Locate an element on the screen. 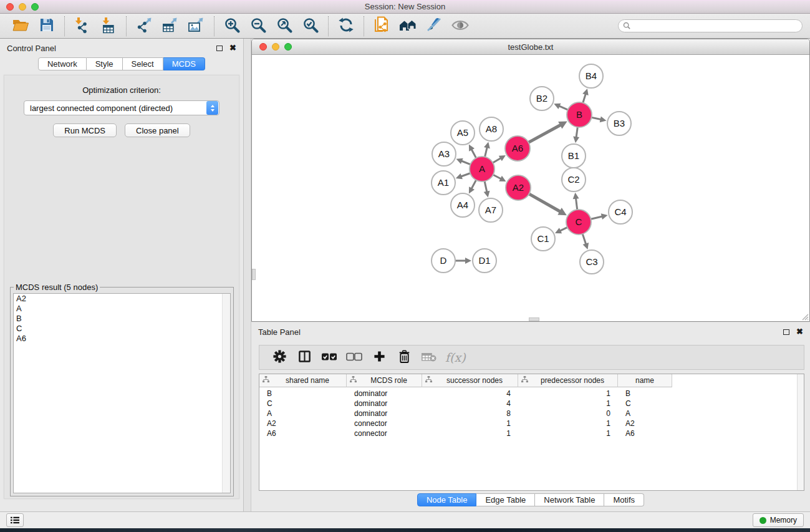 This screenshot has height=532, width=810. edge-A-A8 is located at coordinates (487, 150).